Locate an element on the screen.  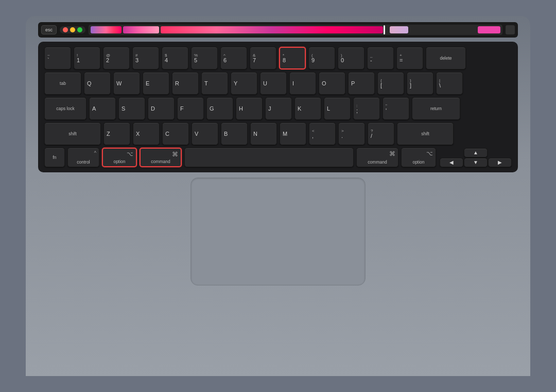
key-f: F is located at coordinates (190, 109).